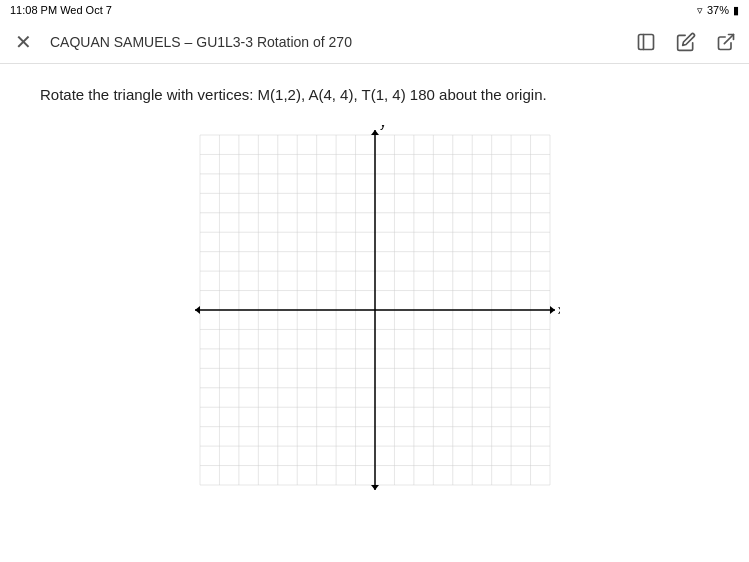  Describe the element at coordinates (23, 42) in the screenshot. I see `close-button: ✕` at that location.